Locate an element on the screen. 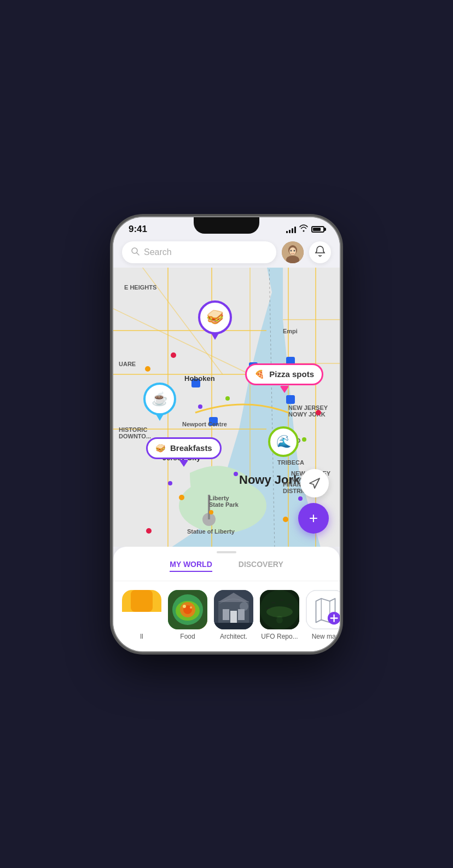 The image size is (453, 868). add-button: + is located at coordinates (313, 518).